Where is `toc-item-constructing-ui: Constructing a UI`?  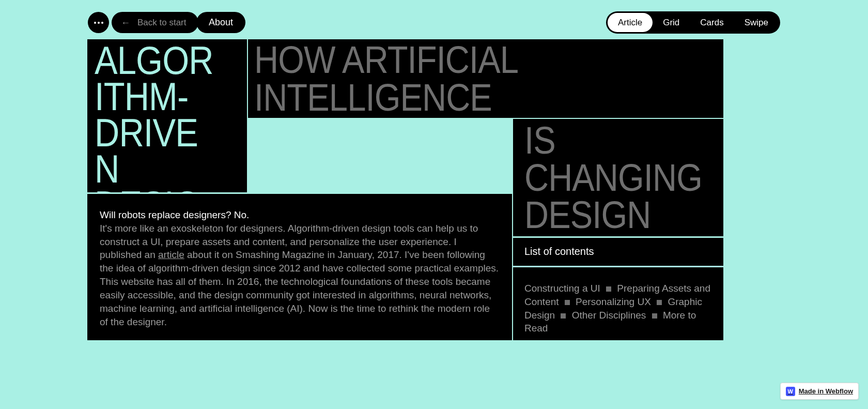 toc-item-constructing-ui: Constructing a UI is located at coordinates (562, 289).